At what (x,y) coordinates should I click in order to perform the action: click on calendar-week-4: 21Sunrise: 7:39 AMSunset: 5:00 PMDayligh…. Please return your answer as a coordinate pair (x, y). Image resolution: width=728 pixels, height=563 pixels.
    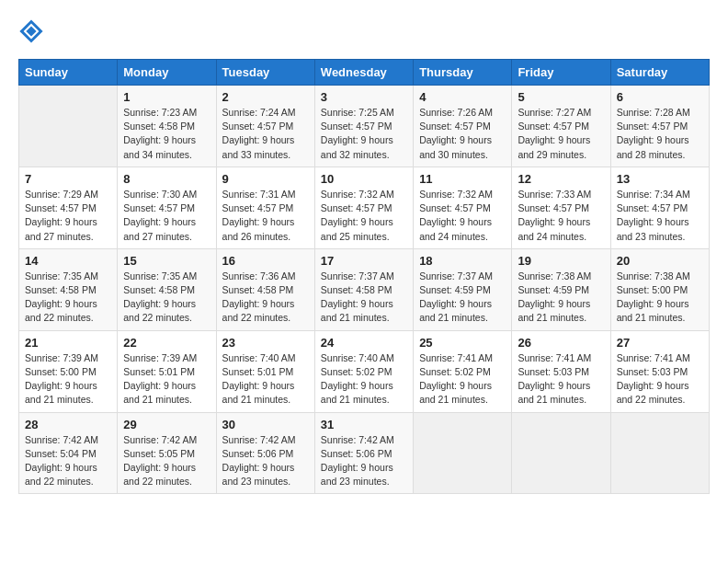
    Looking at the image, I should click on (364, 372).